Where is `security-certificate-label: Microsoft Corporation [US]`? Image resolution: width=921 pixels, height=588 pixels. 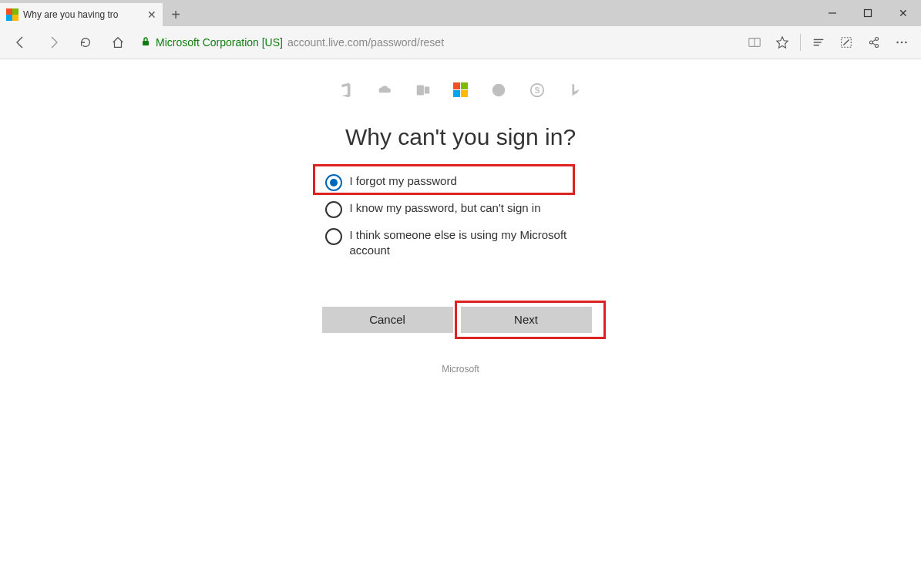
security-certificate-label: Microsoft Corporation [US] is located at coordinates (219, 42).